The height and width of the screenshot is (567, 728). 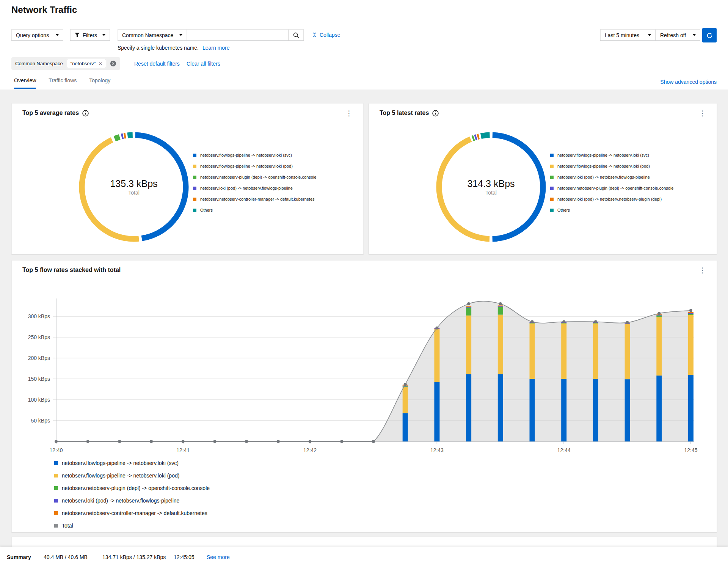 What do you see at coordinates (62, 83) in the screenshot?
I see `tab-bar: Overview Traffic flows Topology` at bounding box center [62, 83].